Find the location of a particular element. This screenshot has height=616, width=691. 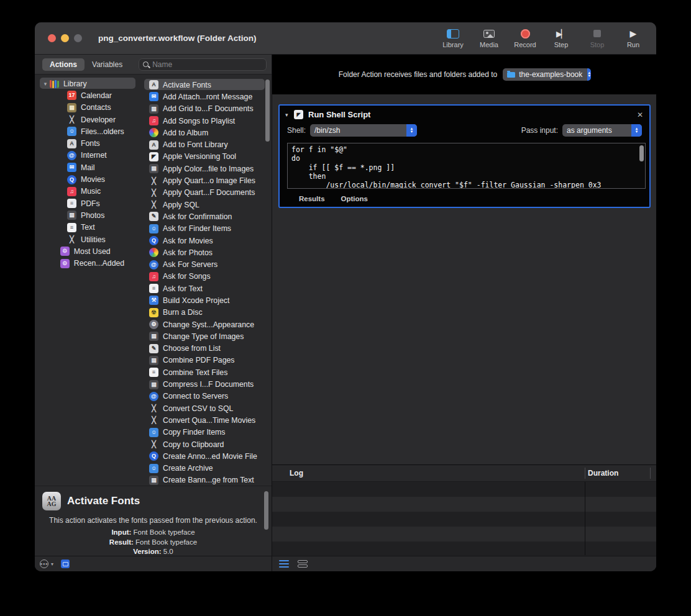

action-item-apply-color-file-to-images: ▤Apply Color...file to Images is located at coordinates (206, 169).